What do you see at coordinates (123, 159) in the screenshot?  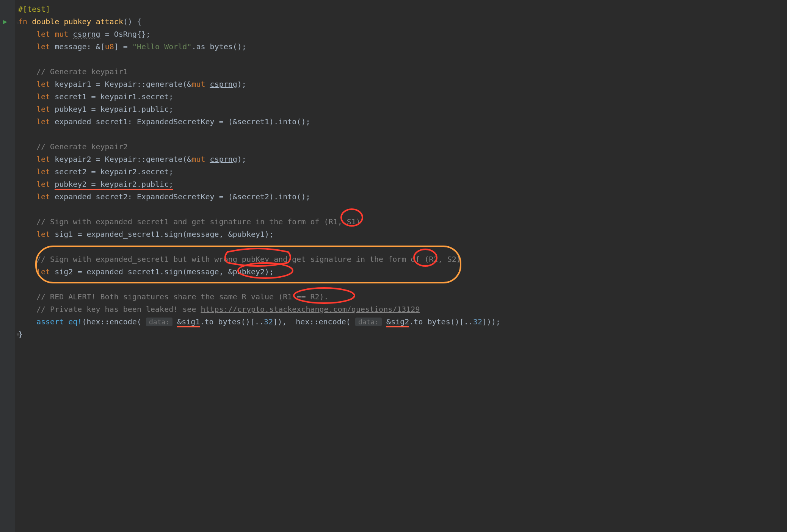 I see `keypair2-a: keypair2 = Keypair::generate(&` at bounding box center [123, 159].